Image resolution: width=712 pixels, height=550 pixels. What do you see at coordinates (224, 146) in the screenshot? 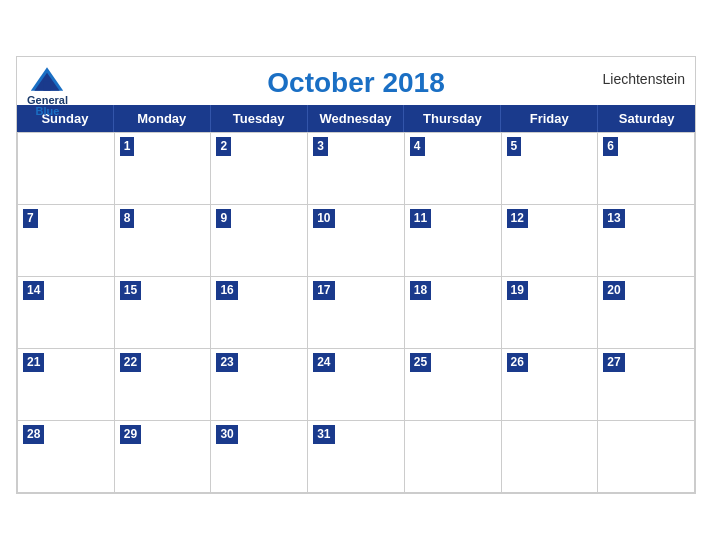
I see `day-number: 2` at bounding box center [224, 146].